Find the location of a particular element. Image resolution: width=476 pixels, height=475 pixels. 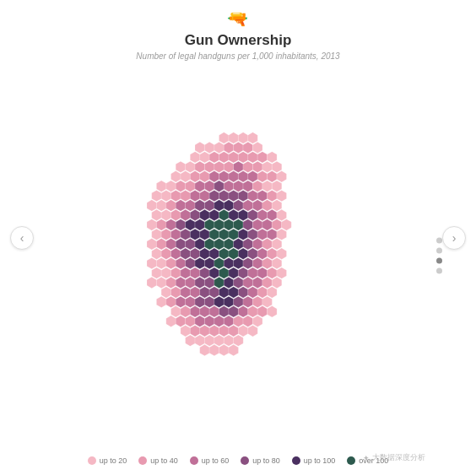

legend-label-1: up to 40 is located at coordinates (164, 461).